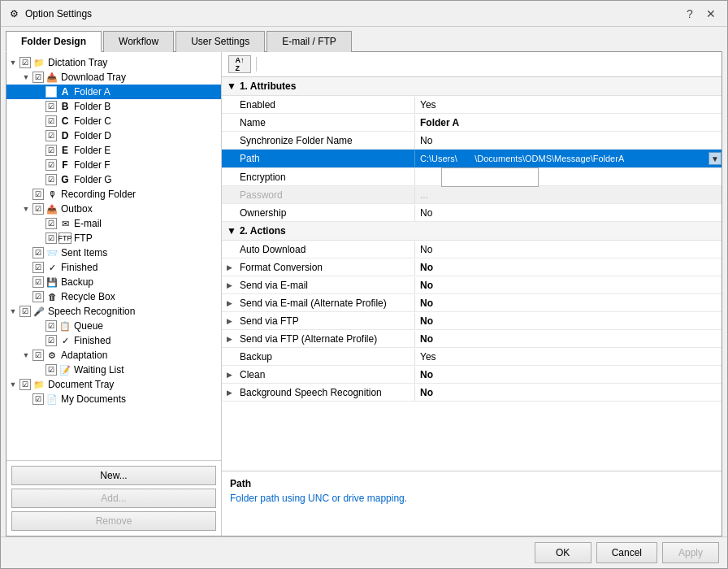  What do you see at coordinates (38, 209) in the screenshot?
I see `checkbox-outbox: ☑` at bounding box center [38, 209].